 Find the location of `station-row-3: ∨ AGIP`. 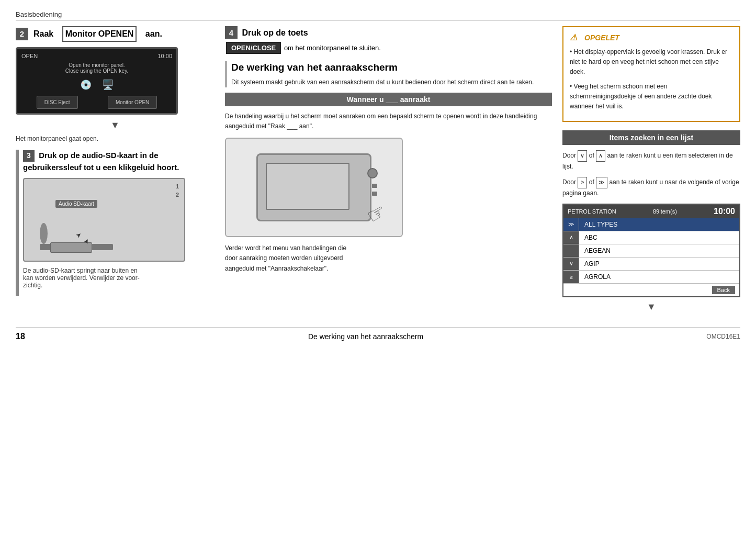

station-row-3: ∨ AGIP is located at coordinates (651, 264).